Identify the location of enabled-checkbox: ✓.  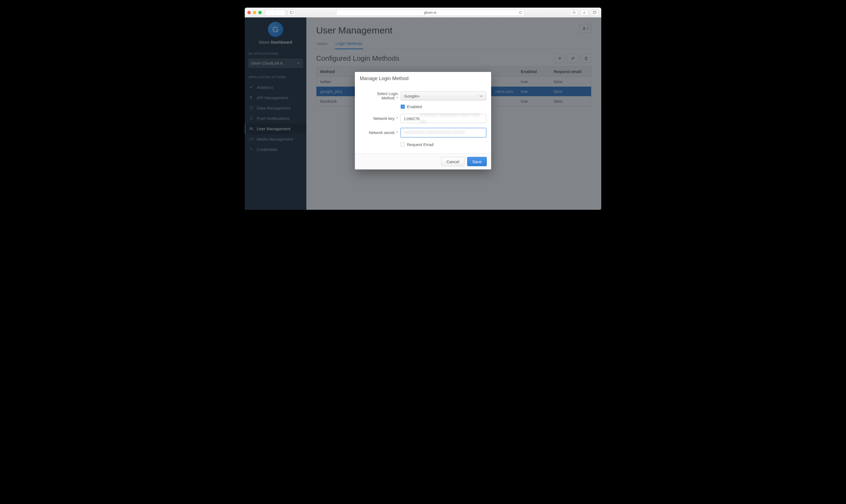
(403, 107).